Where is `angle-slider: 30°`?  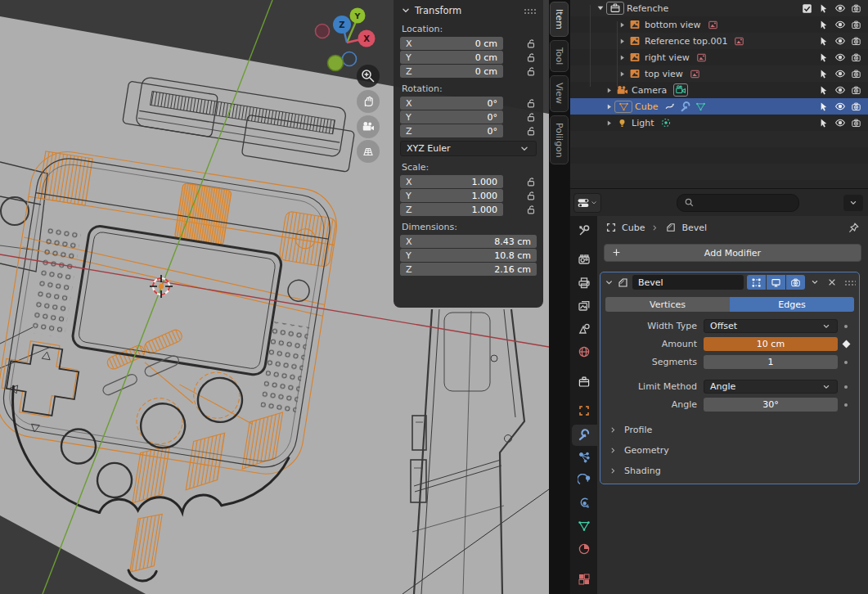 angle-slider: 30° is located at coordinates (771, 404).